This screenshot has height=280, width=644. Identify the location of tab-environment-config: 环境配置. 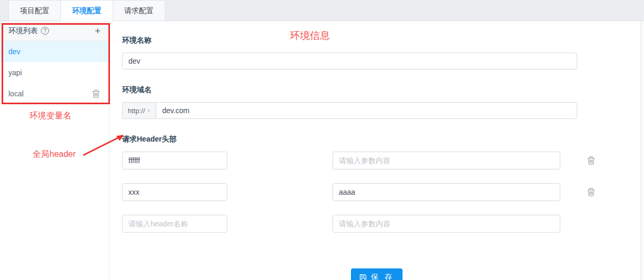
(87, 11).